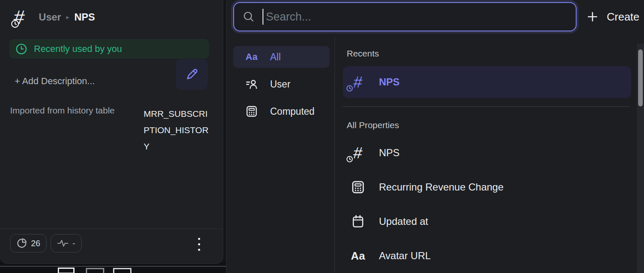  I want to click on all-properties-header: All Properties, so click(492, 125).